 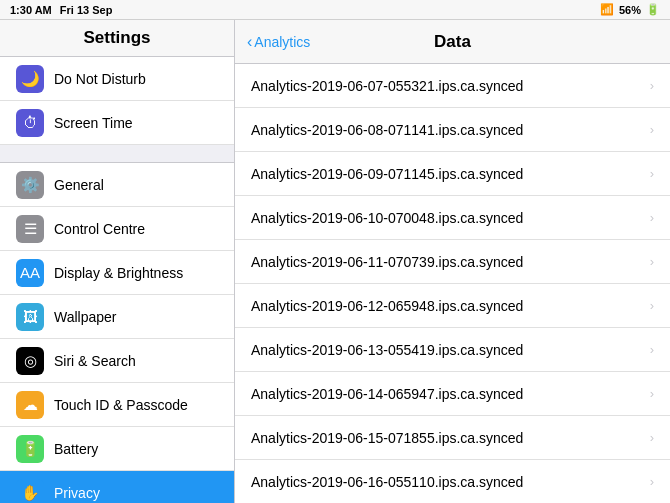 I want to click on back-button: ‹ Analytics, so click(x=278, y=42).